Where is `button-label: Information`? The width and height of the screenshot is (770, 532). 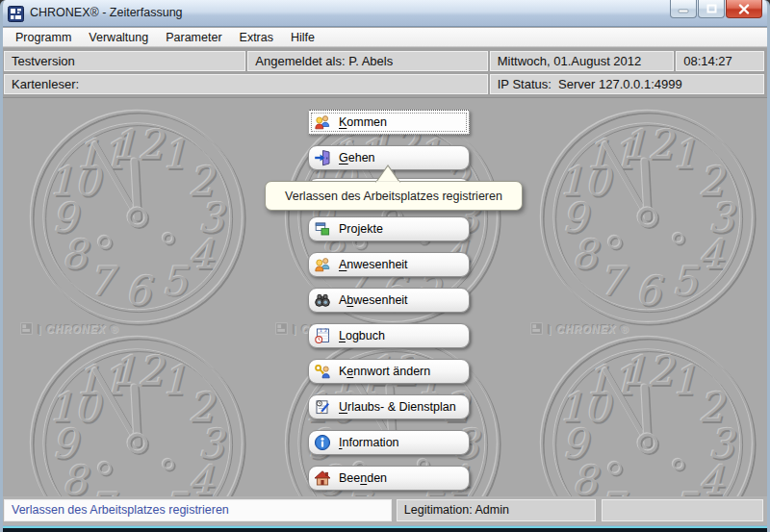 button-label: Information is located at coordinates (370, 443).